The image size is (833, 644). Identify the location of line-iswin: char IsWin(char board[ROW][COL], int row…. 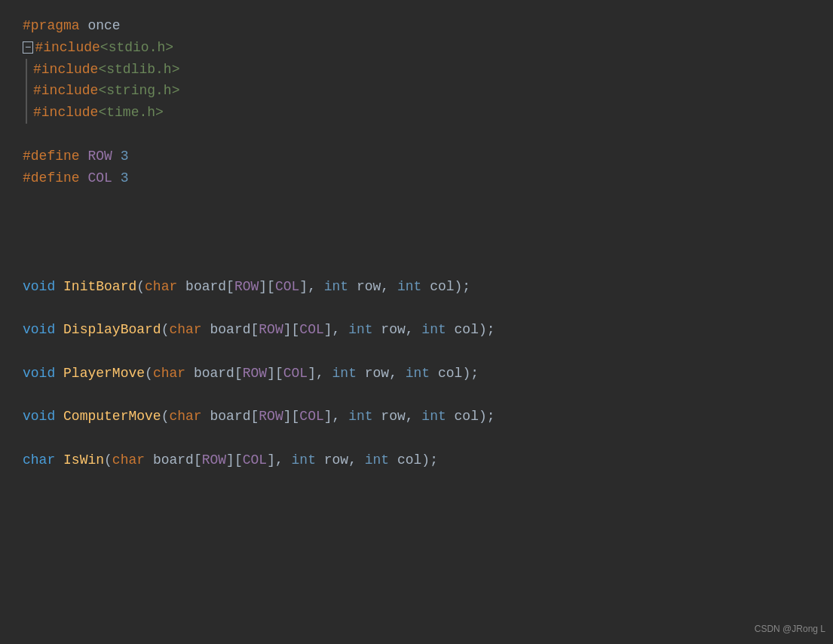
(416, 460).